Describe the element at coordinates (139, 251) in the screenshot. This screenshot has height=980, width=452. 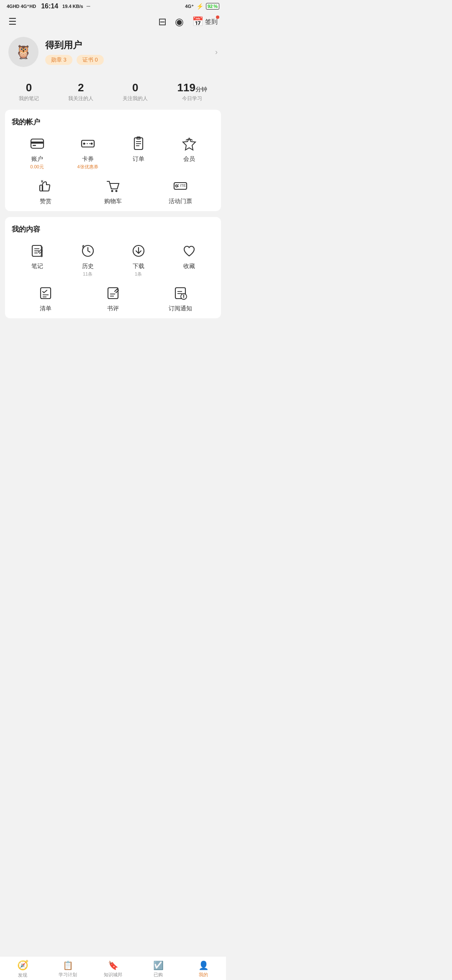
I see `download-icon` at that location.